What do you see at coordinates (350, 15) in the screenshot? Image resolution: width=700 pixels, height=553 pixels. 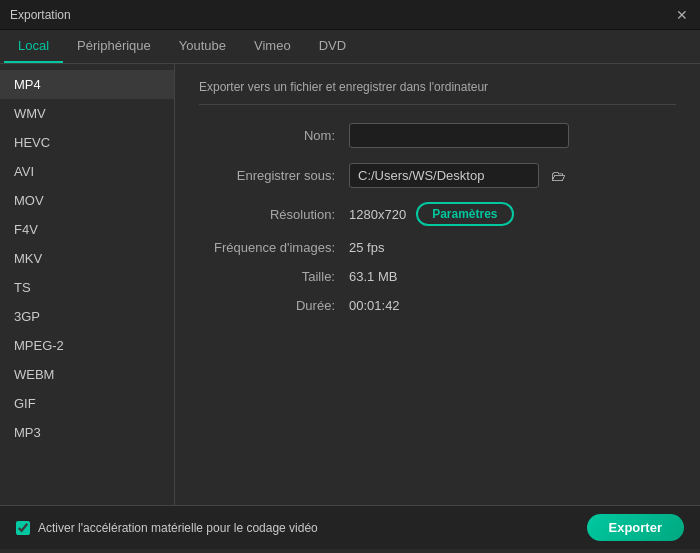 I see `title-bar: Exportation ✕` at bounding box center [350, 15].